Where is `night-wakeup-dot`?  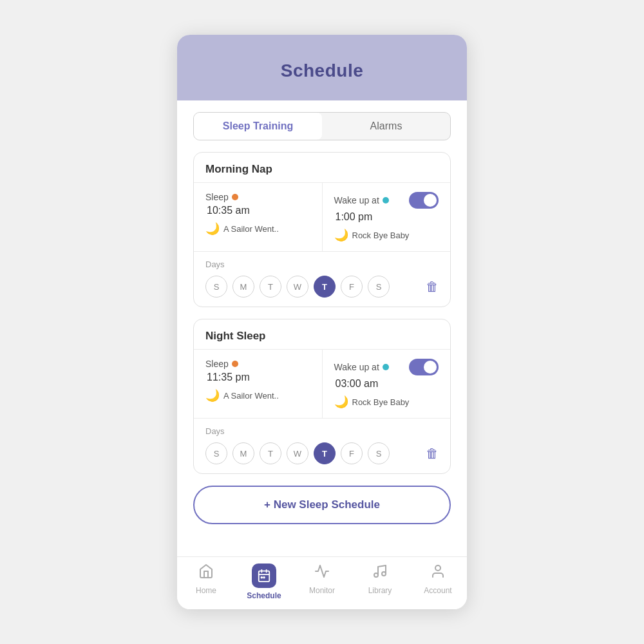 night-wakeup-dot is located at coordinates (386, 367).